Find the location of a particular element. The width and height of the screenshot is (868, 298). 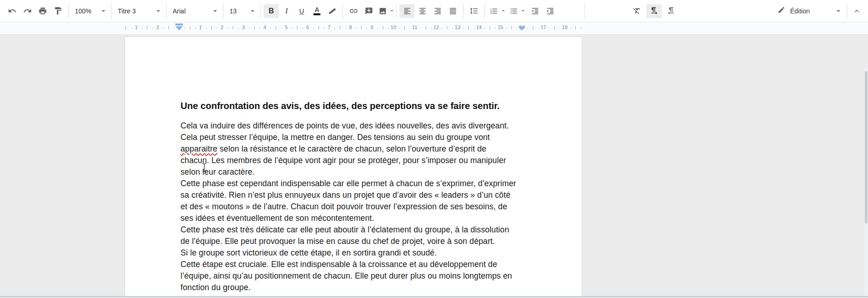

bulleted-list-button is located at coordinates (514, 11).